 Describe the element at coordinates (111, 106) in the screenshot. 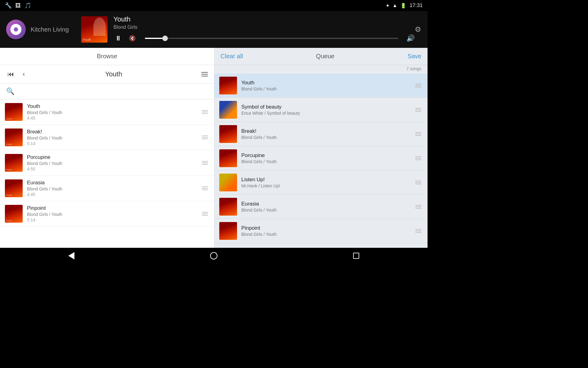

I see `song-name: Youth` at that location.